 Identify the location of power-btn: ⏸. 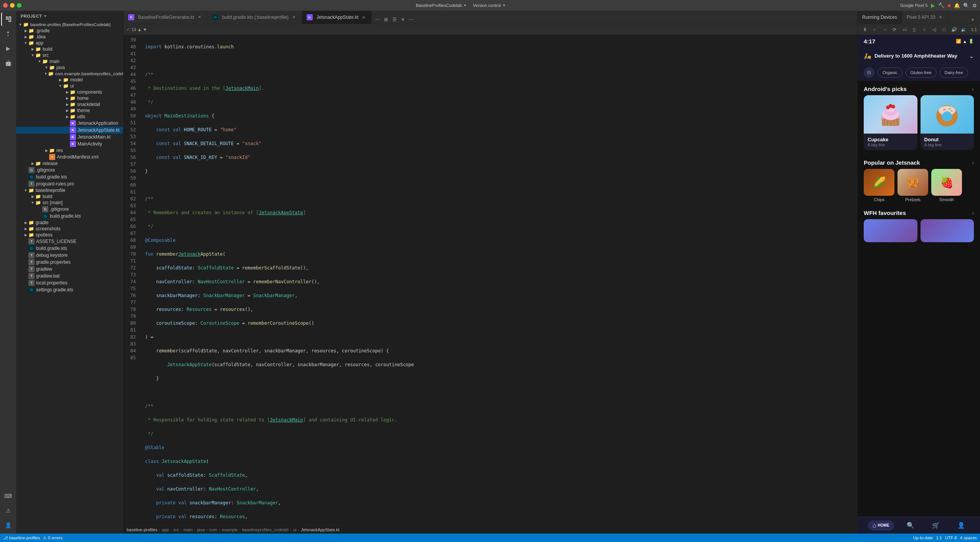
(865, 30).